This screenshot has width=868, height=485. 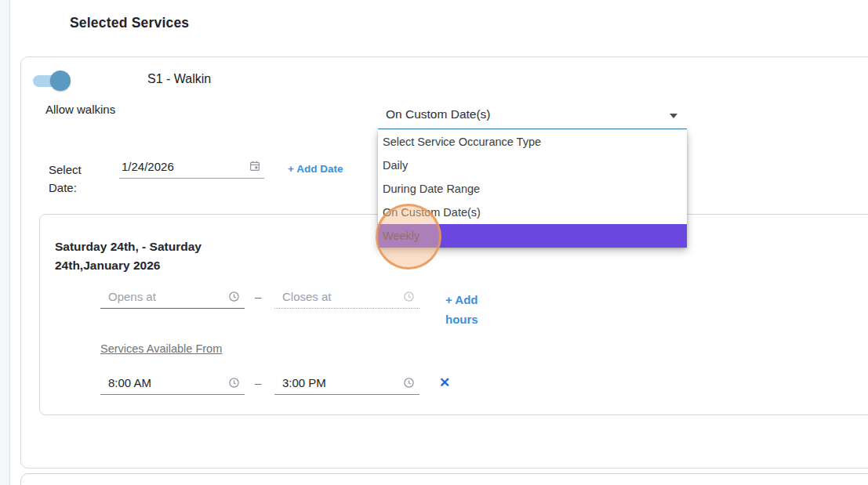 I want to click on dropdown-option-on-custom-dates: On Custom Date(s), so click(x=532, y=212).